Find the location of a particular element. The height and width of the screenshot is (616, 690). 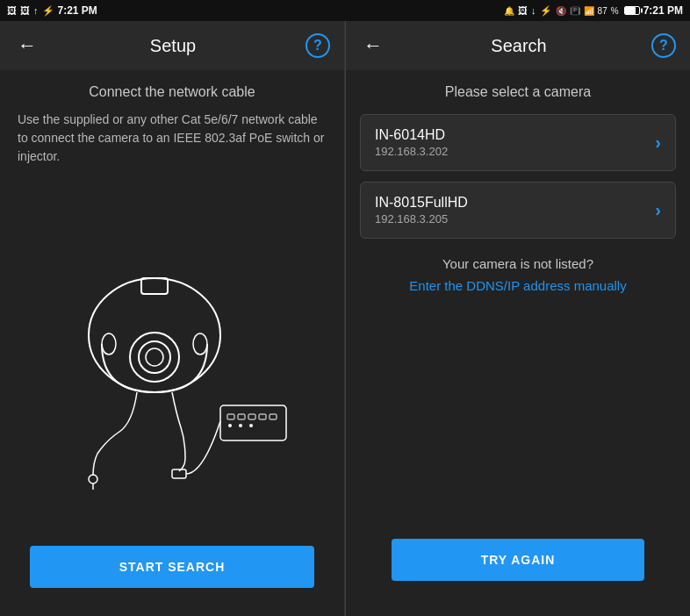

status-time-left: 7:21 PM is located at coordinates (77, 11).